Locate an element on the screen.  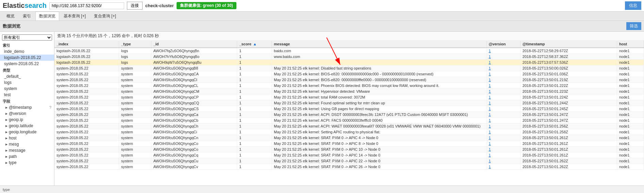
table-row: logstash-2018.05.22logsAWOH7fqZu5O6Qhyng… is located at coordinates (349, 51).